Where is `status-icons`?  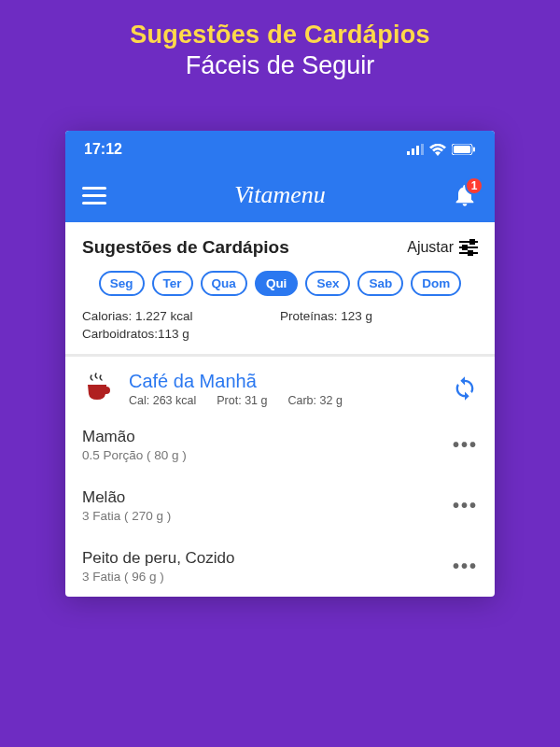 status-icons is located at coordinates (441, 149).